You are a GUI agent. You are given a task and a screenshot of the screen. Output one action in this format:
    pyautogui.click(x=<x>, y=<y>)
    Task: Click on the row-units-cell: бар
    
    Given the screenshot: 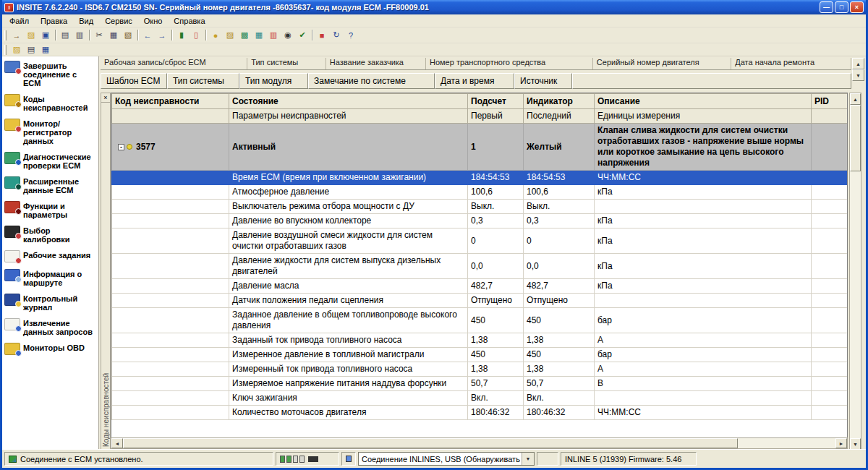 What is the action you would take?
    pyautogui.click(x=703, y=321)
    